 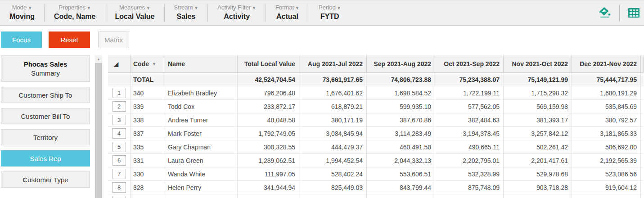 What do you see at coordinates (148, 161) in the screenshot?
I see `cell-code: 331` at bounding box center [148, 161].